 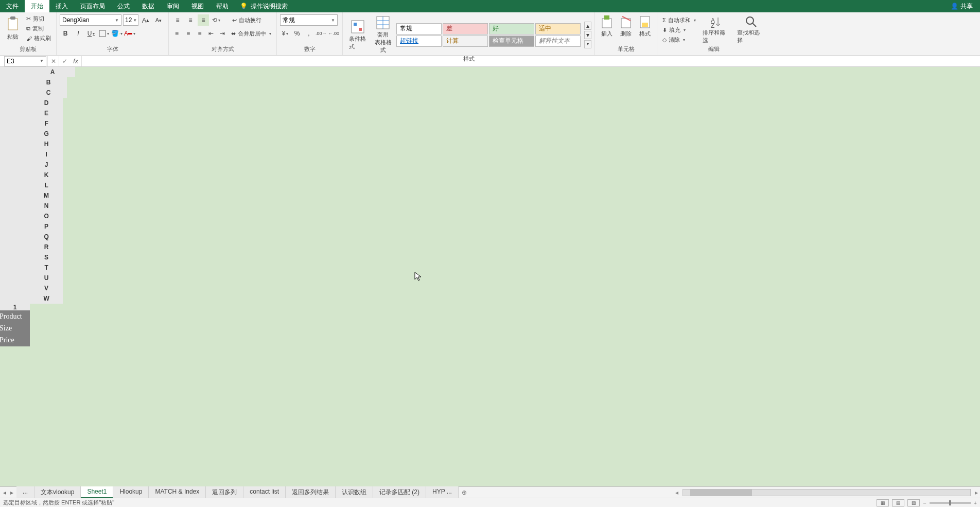 What do you see at coordinates (15, 307) in the screenshot?
I see `row-header-1: 1` at bounding box center [15, 307].